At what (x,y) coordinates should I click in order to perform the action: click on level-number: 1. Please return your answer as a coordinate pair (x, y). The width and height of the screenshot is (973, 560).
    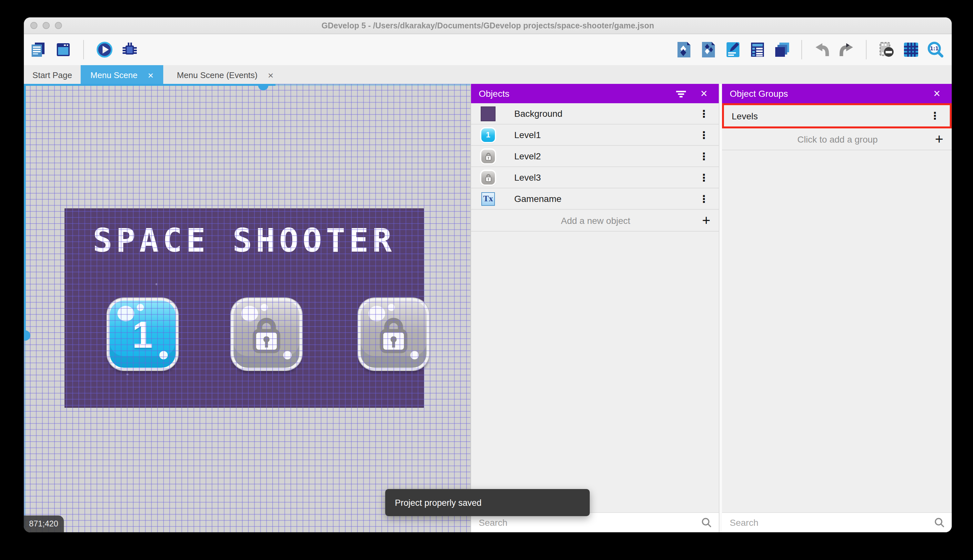
    Looking at the image, I should click on (143, 334).